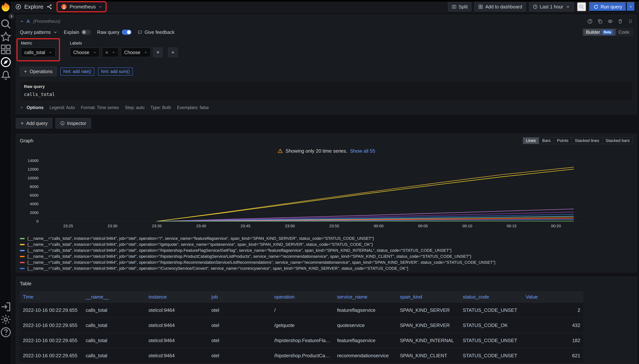 The height and width of the screenshot is (364, 639). Describe the element at coordinates (6, 50) in the screenshot. I see `apps-icon` at that location.